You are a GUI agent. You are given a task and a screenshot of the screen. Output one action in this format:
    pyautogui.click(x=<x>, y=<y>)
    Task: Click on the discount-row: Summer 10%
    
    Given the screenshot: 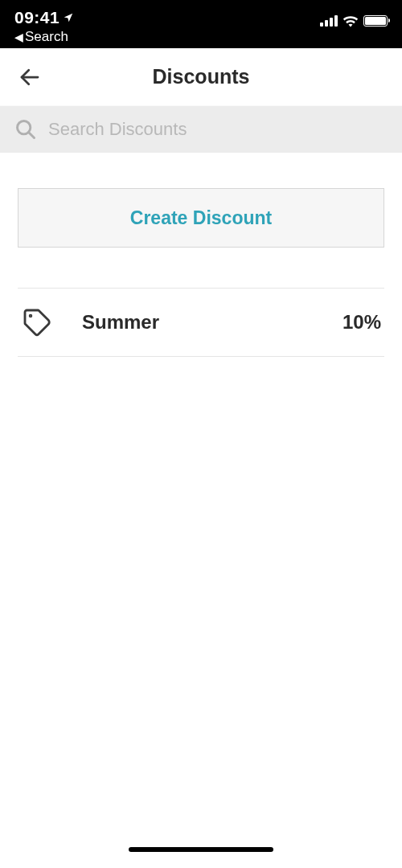 What is the action you would take?
    pyautogui.click(x=201, y=322)
    